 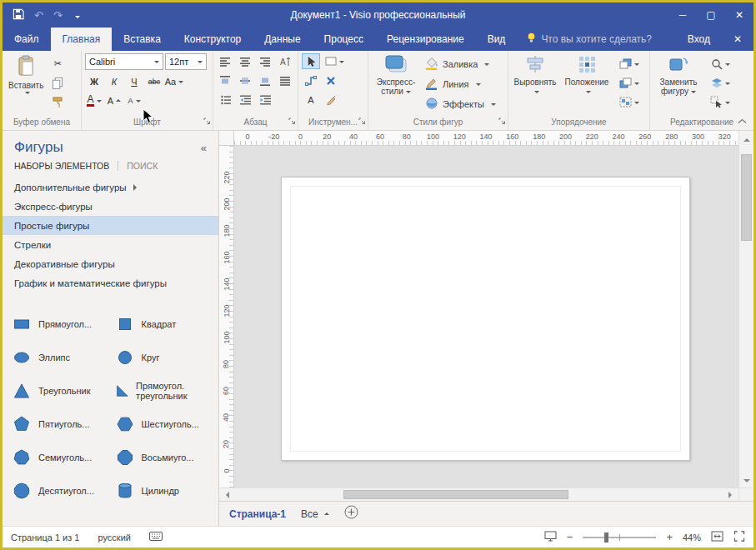 What do you see at coordinates (266, 80) in the screenshot?
I see `align-bottom-icon` at bounding box center [266, 80].